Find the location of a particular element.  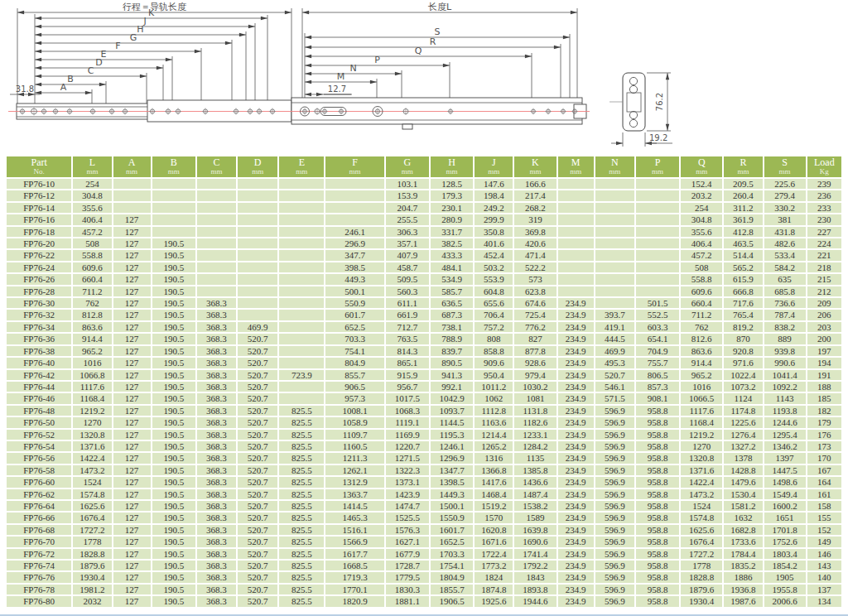

value-cell: 268.2 is located at coordinates (535, 208).